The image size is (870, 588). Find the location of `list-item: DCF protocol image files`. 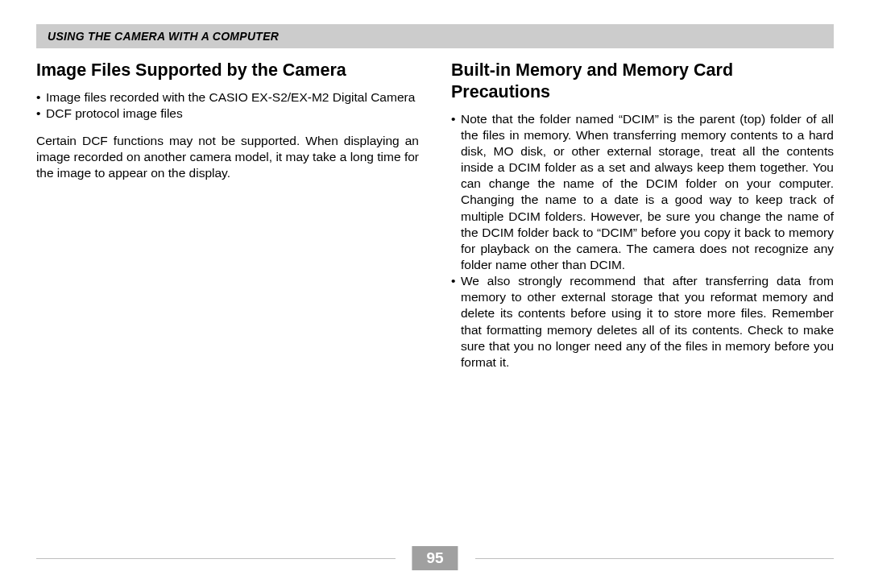

list-item: DCF protocol image files is located at coordinates (227, 114).